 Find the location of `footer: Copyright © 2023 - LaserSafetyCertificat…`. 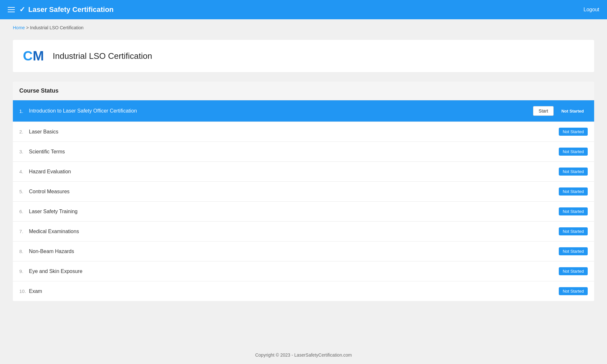

footer: Copyright © 2023 - LaserSafetyCertificat… is located at coordinates (304, 355).